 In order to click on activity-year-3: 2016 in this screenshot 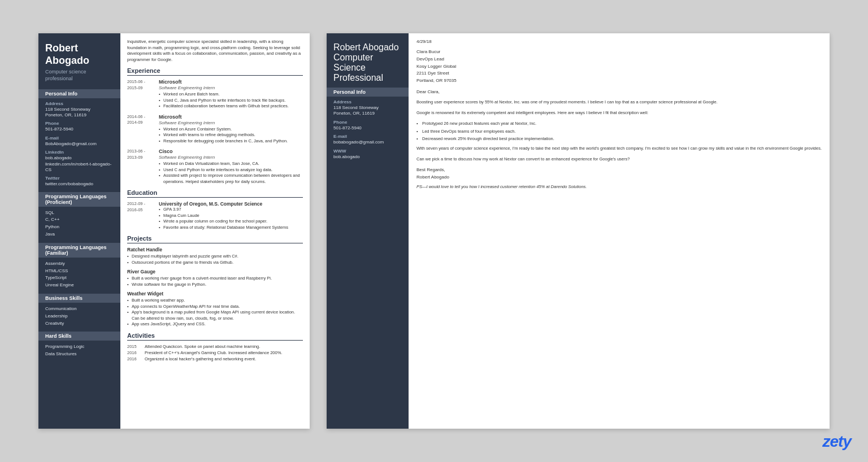, I will do `click(134, 359)`.